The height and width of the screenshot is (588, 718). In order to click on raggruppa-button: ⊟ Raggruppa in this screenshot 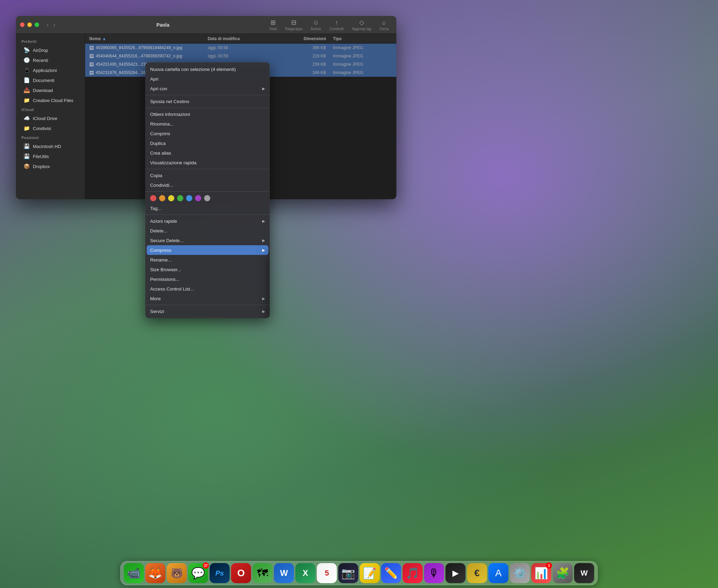, I will do `click(294, 25)`.